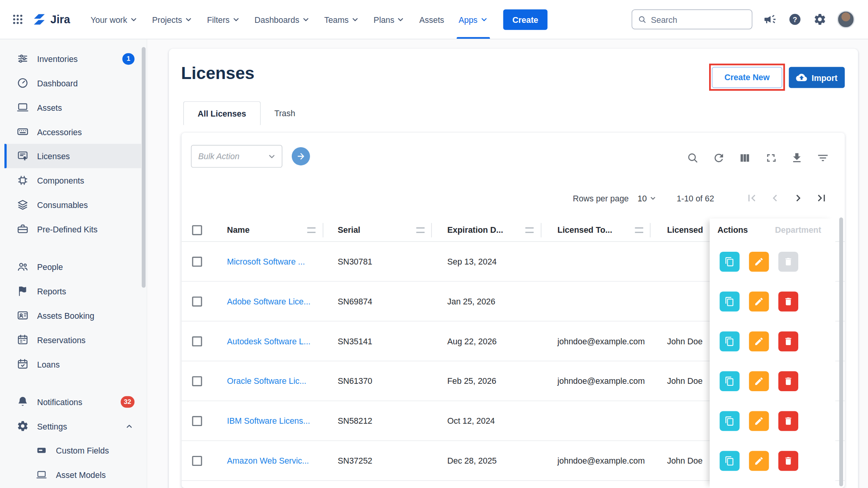 Image resolution: width=868 pixels, height=488 pixels. Describe the element at coordinates (266, 262) in the screenshot. I see `license-name-link: Microsoft Software ...` at that location.